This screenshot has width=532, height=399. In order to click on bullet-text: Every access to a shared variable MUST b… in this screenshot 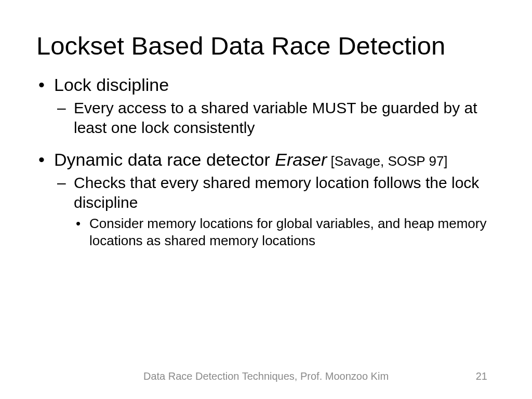, I will do `click(275, 117)`.